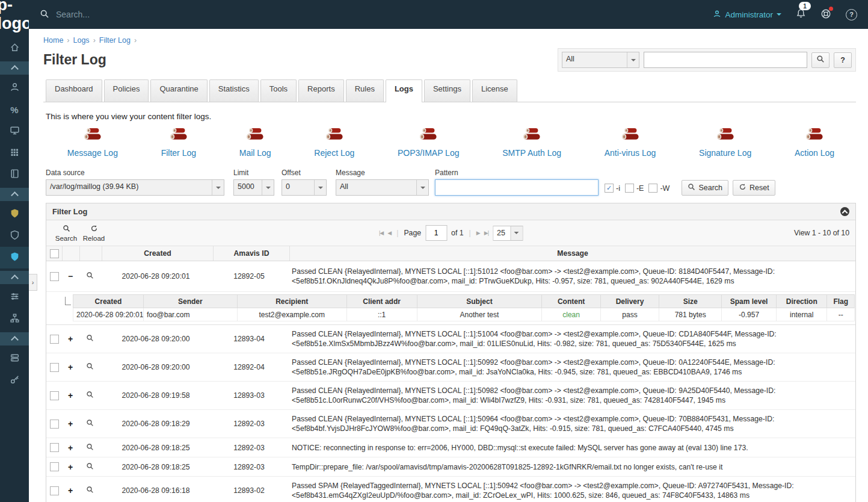 This screenshot has height=502, width=868. Describe the element at coordinates (436, 233) in the screenshot. I see `pager-page-input` at that location.